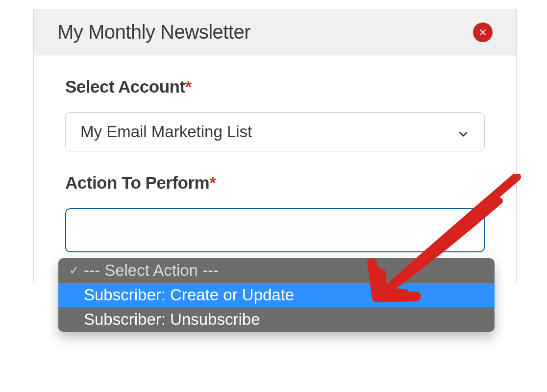 The image size is (547, 392). What do you see at coordinates (125, 86) in the screenshot?
I see `account-label-text: Select Account` at bounding box center [125, 86].